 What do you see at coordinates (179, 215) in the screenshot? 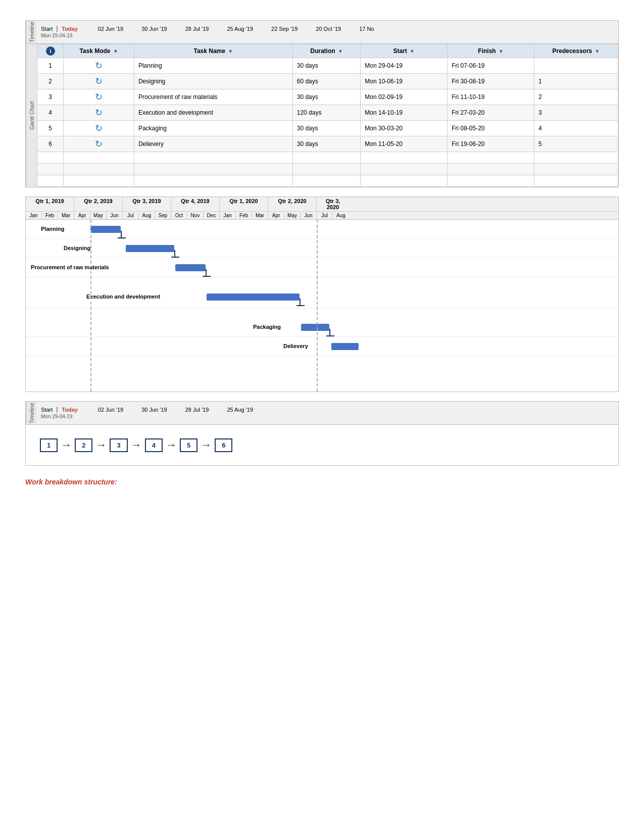
I see `month-oct: Oct` at bounding box center [179, 215].